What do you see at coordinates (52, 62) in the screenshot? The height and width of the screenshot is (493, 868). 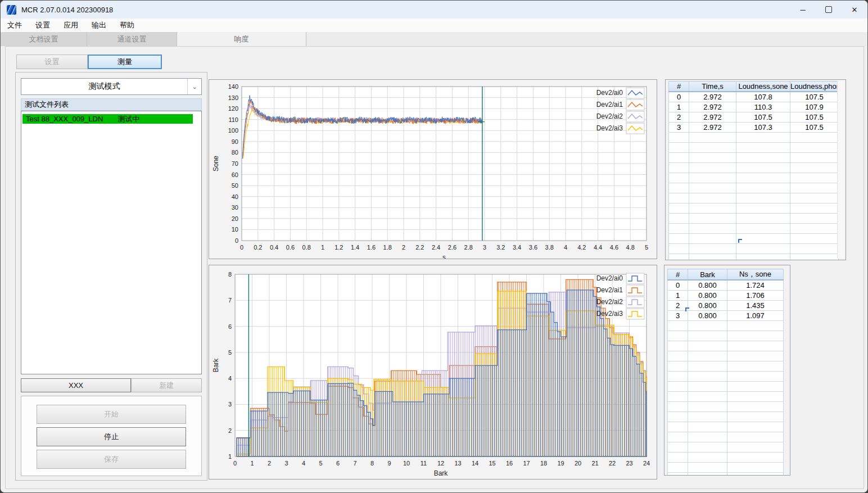 I see `subtab-settings-button: 设置` at bounding box center [52, 62].